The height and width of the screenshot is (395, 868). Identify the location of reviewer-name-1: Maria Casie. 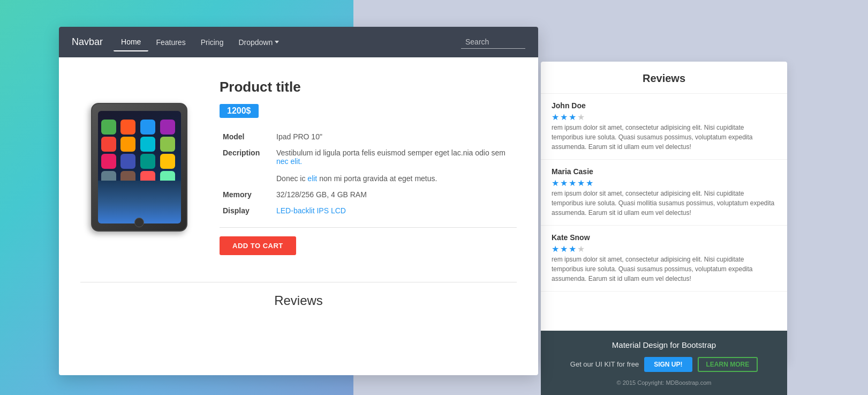
(664, 172).